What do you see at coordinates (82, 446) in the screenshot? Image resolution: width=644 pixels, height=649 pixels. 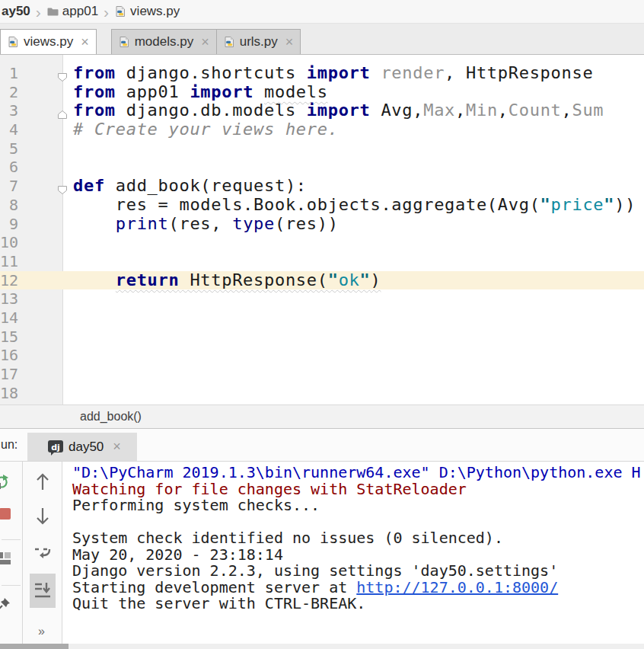 I see `run-tab-day50: day50 ×` at bounding box center [82, 446].